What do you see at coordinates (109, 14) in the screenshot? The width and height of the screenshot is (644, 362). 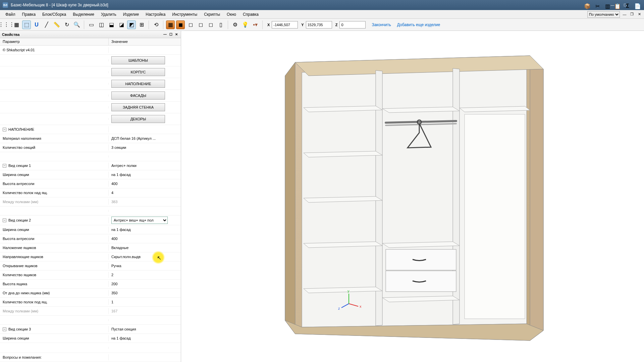 I see `menu-delete: Удалить` at bounding box center [109, 14].